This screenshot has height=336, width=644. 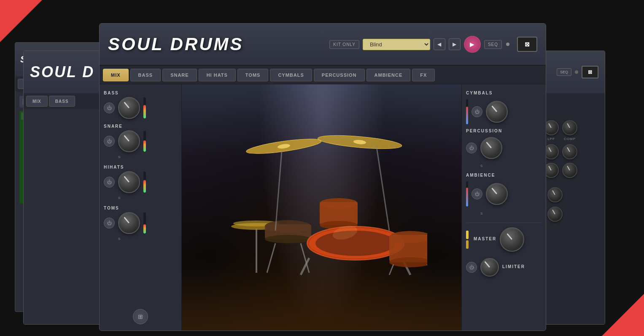 I want to click on hihats-s-label: S, so click(x=148, y=197).